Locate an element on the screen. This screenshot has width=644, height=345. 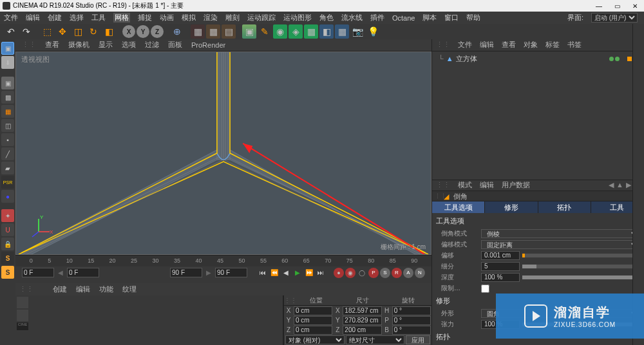
axis-z-toggle: Z is located at coordinates (157, 32).